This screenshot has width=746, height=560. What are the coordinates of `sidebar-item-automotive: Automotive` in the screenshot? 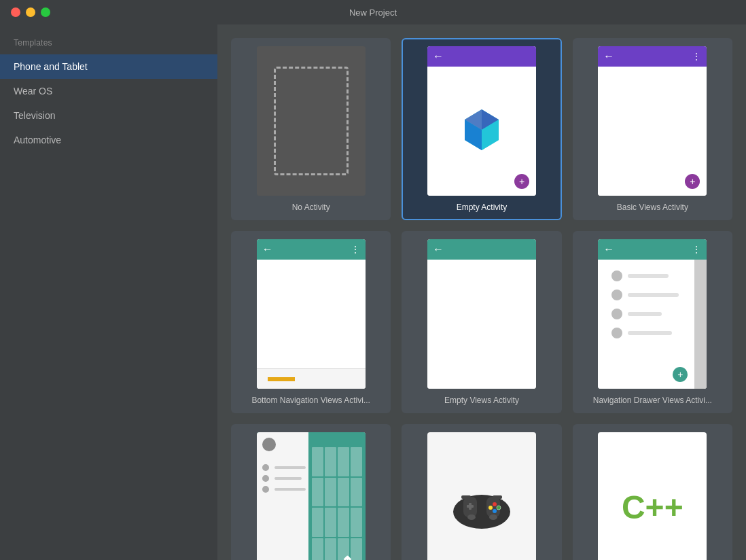 It's located at (109, 140).